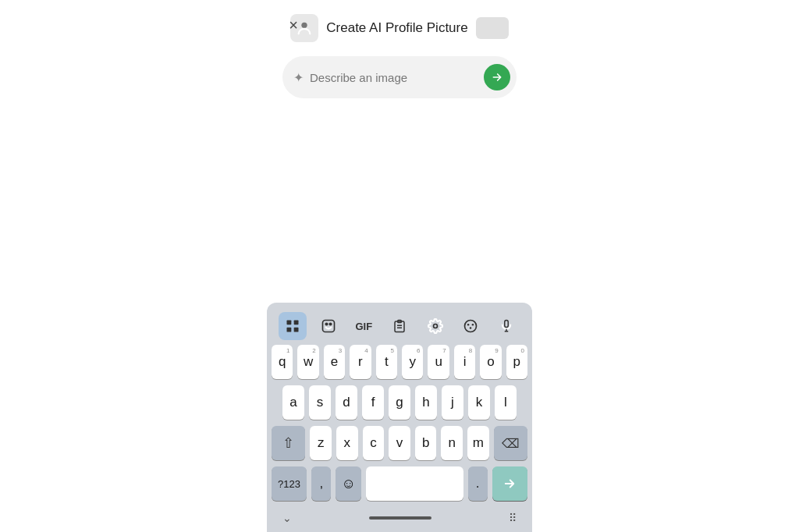  I want to click on search-submit-button: path{stroke:white;stroke-width:2.5;fill:…, so click(497, 77).